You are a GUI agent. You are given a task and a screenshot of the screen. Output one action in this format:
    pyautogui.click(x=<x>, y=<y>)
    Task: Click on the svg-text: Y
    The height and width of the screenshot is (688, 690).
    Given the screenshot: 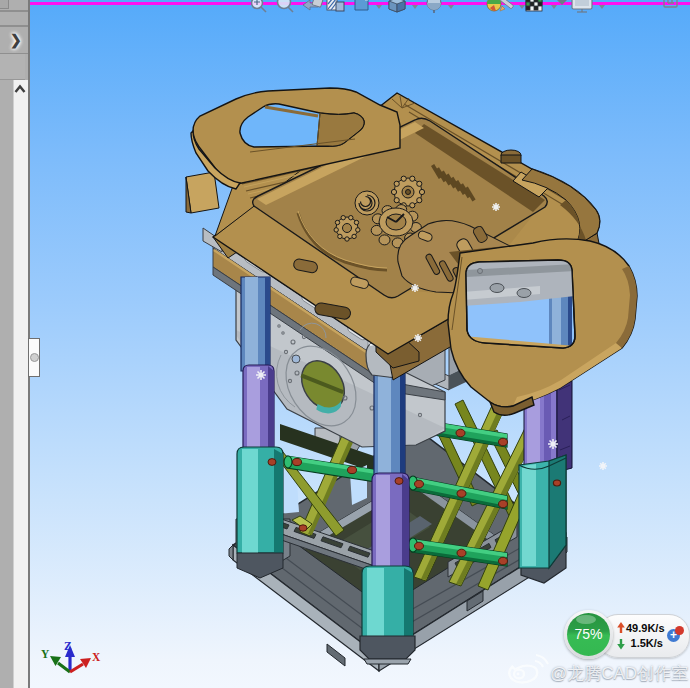 What is the action you would take?
    pyautogui.click(x=46, y=654)
    